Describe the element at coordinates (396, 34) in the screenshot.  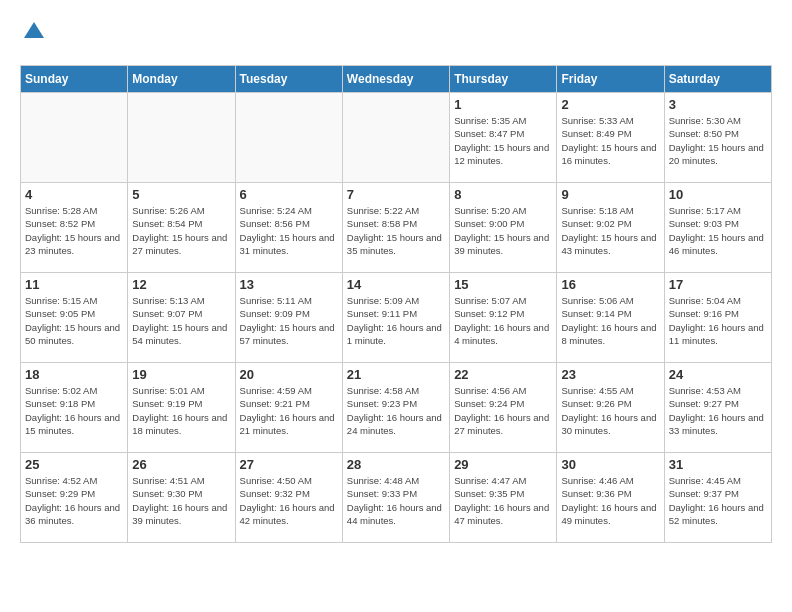
I see `page-header` at that location.